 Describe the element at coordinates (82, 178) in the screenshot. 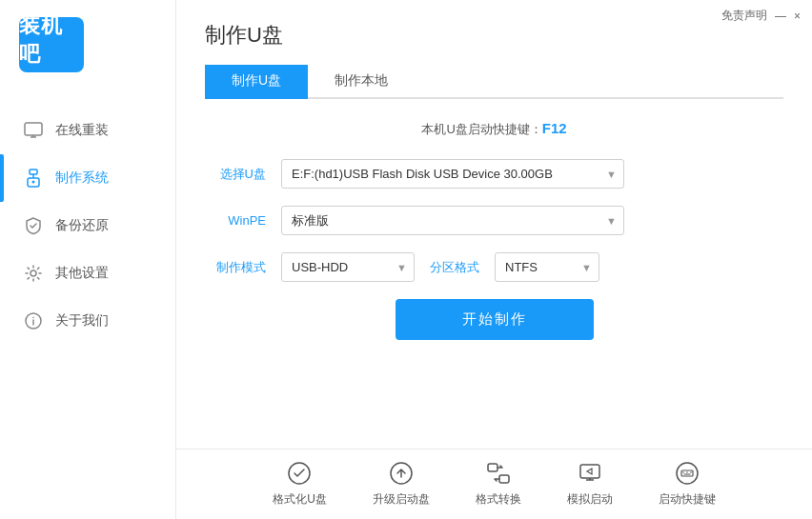

I see `sidebar-item-label: 制作系统` at that location.